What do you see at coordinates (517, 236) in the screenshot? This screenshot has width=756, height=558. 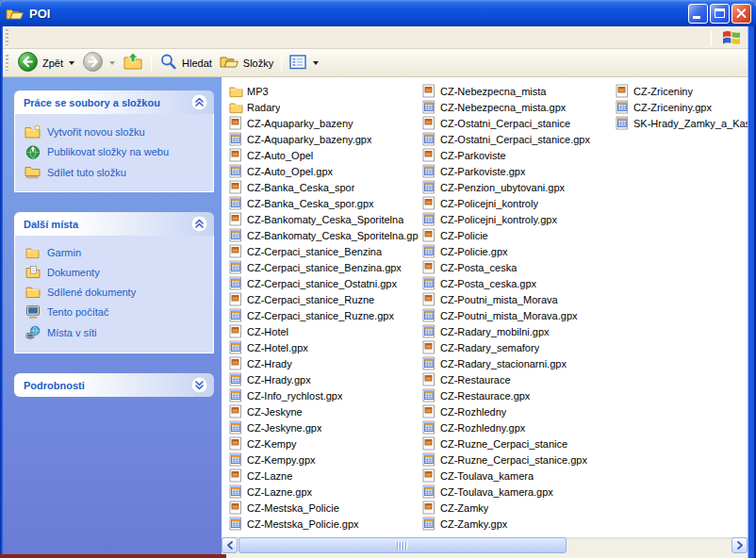 I see `file-item: CZ-Policie` at bounding box center [517, 236].